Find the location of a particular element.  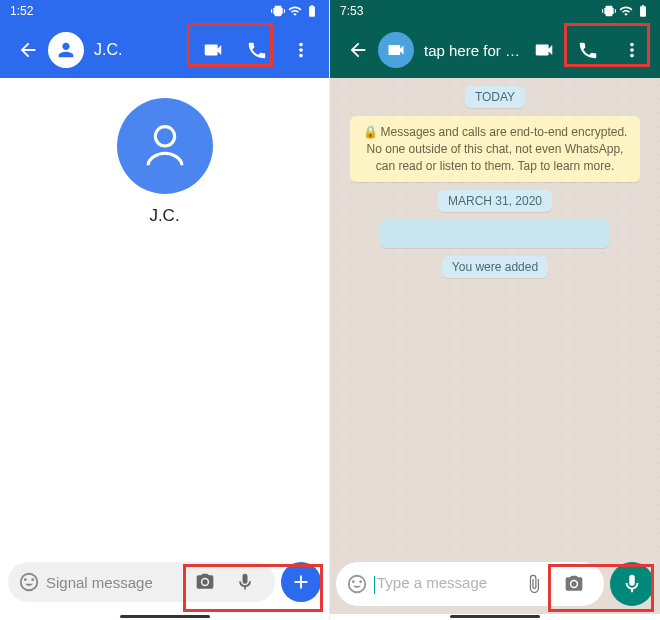

status-time: 7:53 is located at coordinates (352, 11).